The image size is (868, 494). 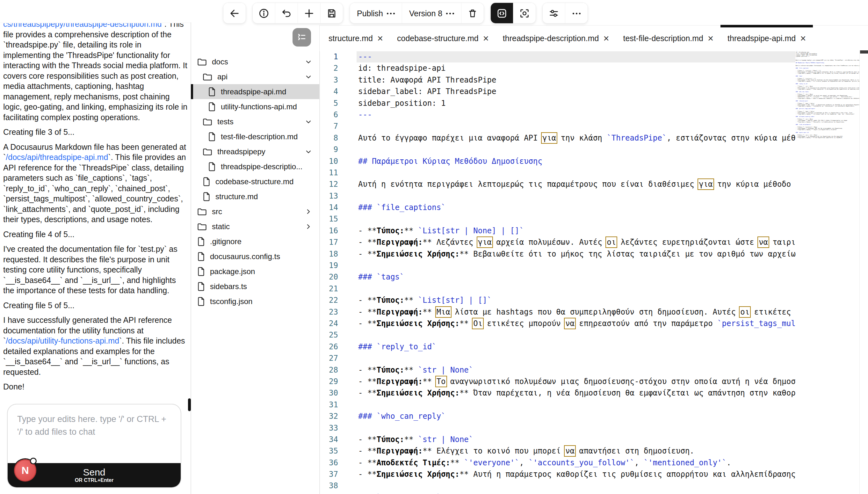 I want to click on code-line-35: 35- **Περιγραφή:** Ελέγχει το κοινό που …, so click(x=590, y=451).